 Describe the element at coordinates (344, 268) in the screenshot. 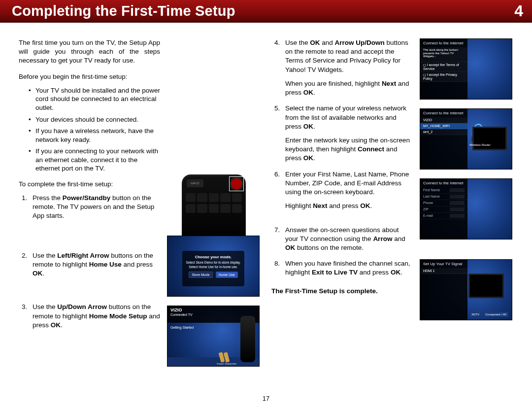

I see `step-8: When you have finished the channel scan,…` at that location.